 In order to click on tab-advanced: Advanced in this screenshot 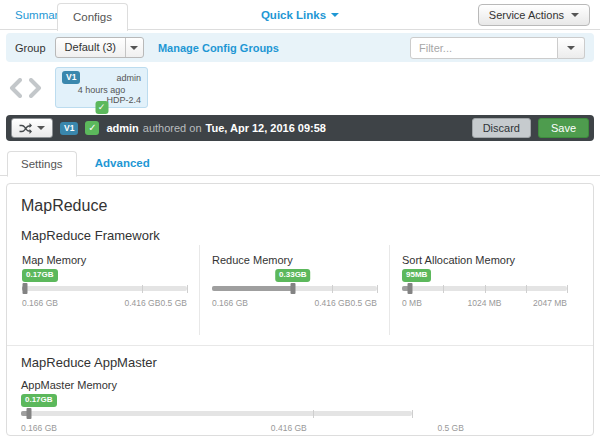, I will do `click(122, 163)`.